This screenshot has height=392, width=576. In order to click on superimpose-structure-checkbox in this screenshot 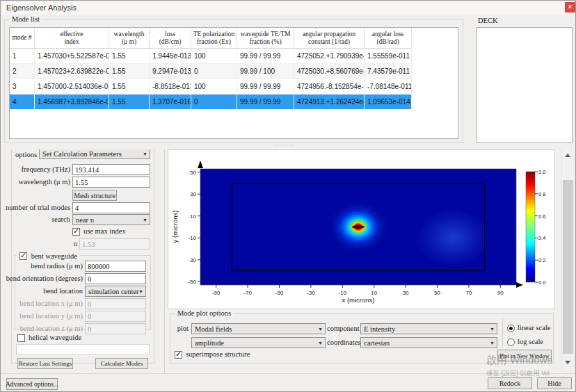, I will do `click(178, 354)`.